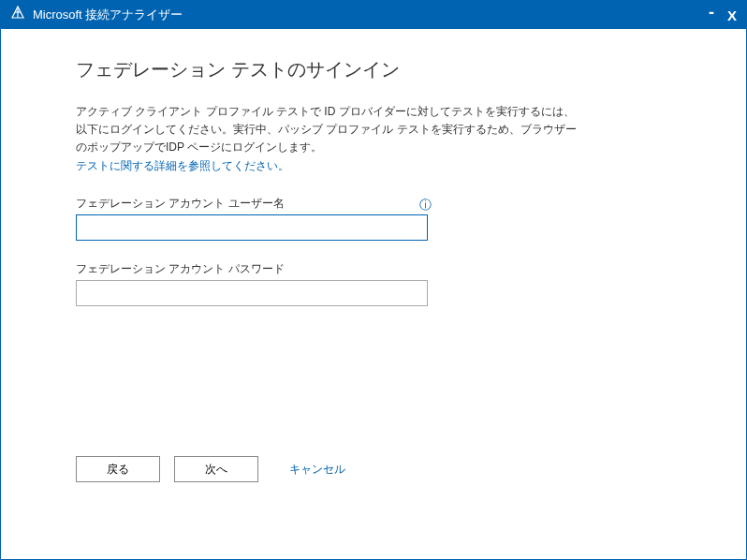  I want to click on app-logo-icon, so click(18, 15).